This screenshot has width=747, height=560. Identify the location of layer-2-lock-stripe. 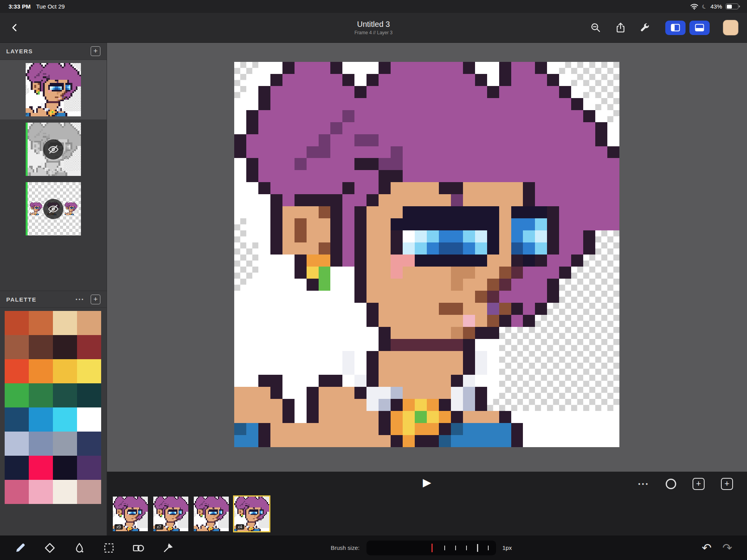
(26, 149).